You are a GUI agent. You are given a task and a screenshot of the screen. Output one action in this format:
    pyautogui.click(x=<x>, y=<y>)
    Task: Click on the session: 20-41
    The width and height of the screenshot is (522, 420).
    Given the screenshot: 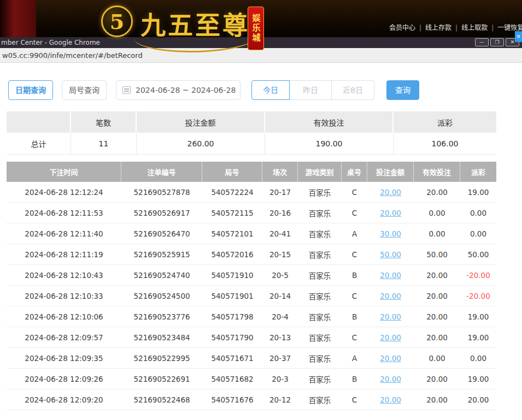 What is the action you would take?
    pyautogui.click(x=280, y=234)
    